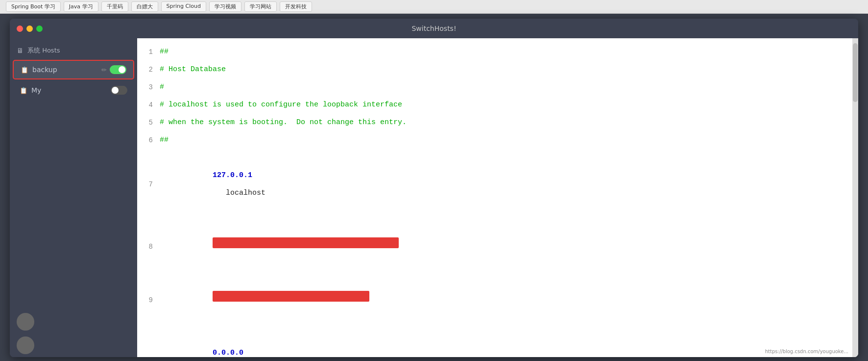 The width and height of the screenshot is (868, 361). What do you see at coordinates (148, 355) in the screenshot?
I see `line-number-10: 10` at bounding box center [148, 355].